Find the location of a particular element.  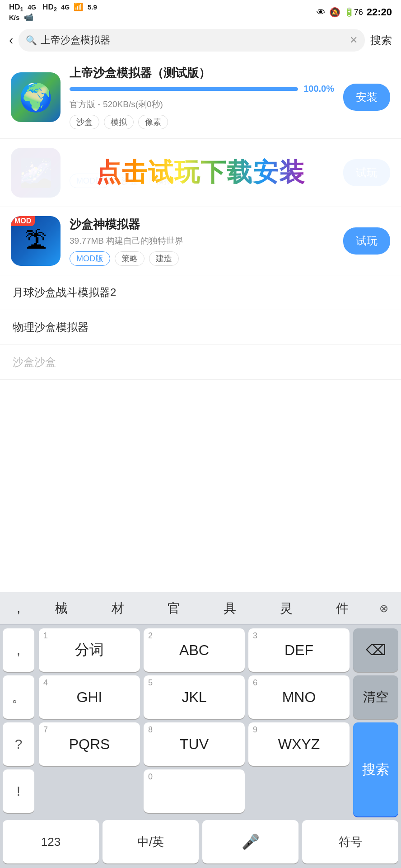

app-item-2: 🌌 MOD版 沙盒 模拟 试玩 点击试玩下载安装 is located at coordinates (200, 173).